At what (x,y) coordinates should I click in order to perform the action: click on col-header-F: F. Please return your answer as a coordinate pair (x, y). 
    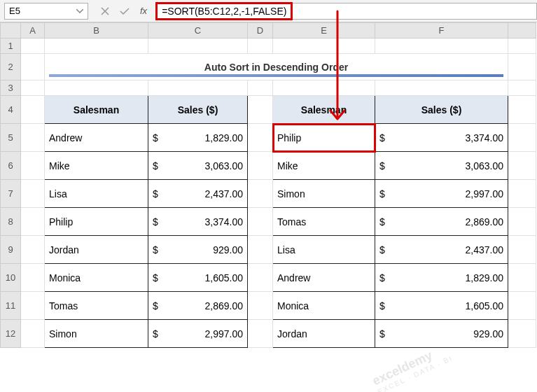
    Looking at the image, I should click on (442, 31).